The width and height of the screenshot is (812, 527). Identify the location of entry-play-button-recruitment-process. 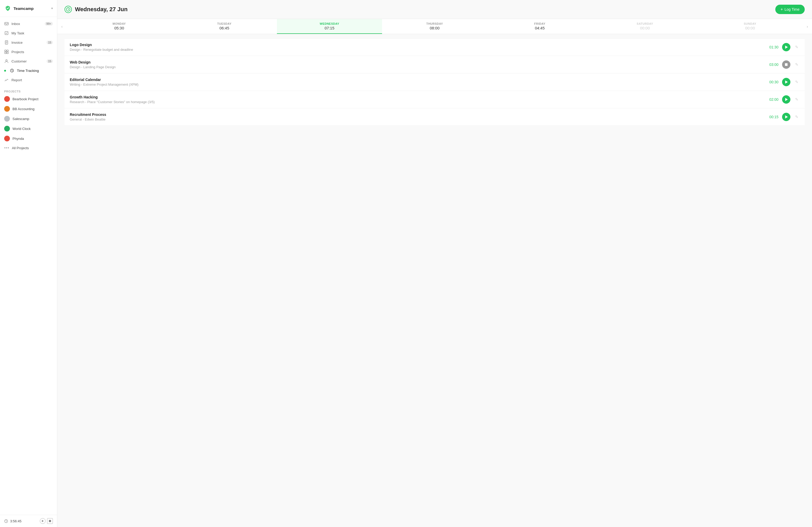
(786, 117).